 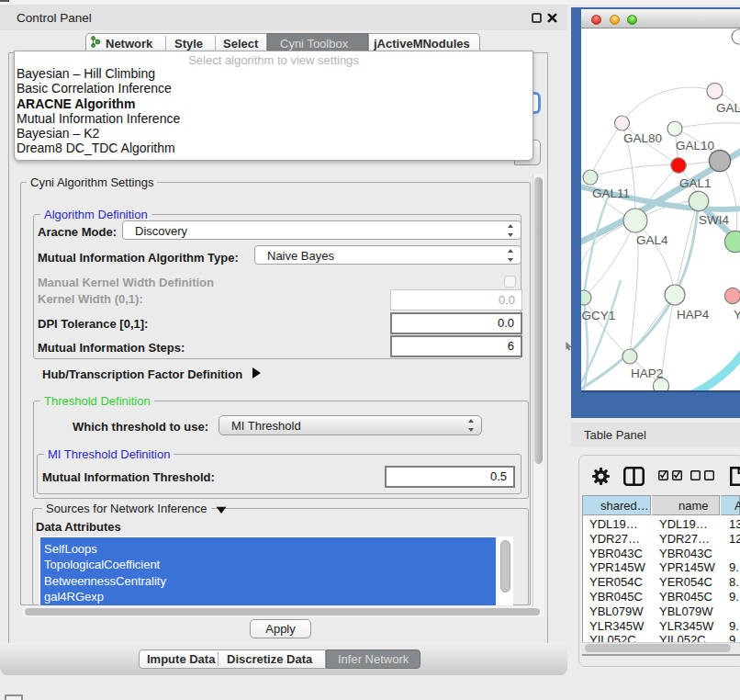 What do you see at coordinates (599, 316) in the screenshot?
I see `svg-text: GCY1` at bounding box center [599, 316].